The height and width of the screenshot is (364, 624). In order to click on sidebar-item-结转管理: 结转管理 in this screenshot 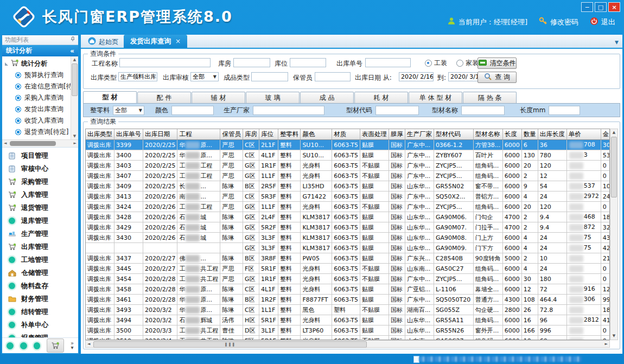, I will do `click(40, 312)`.